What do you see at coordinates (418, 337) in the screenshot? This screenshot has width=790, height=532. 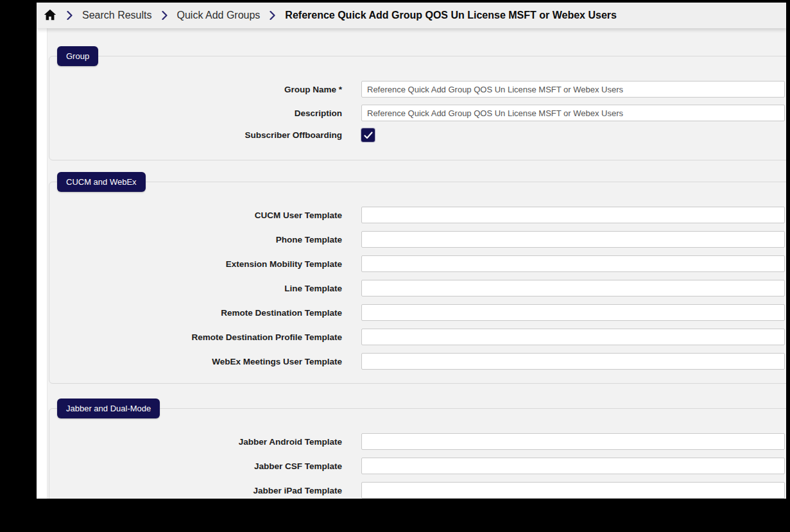 I see `form-row: Remote Destination Profile Template` at bounding box center [418, 337].